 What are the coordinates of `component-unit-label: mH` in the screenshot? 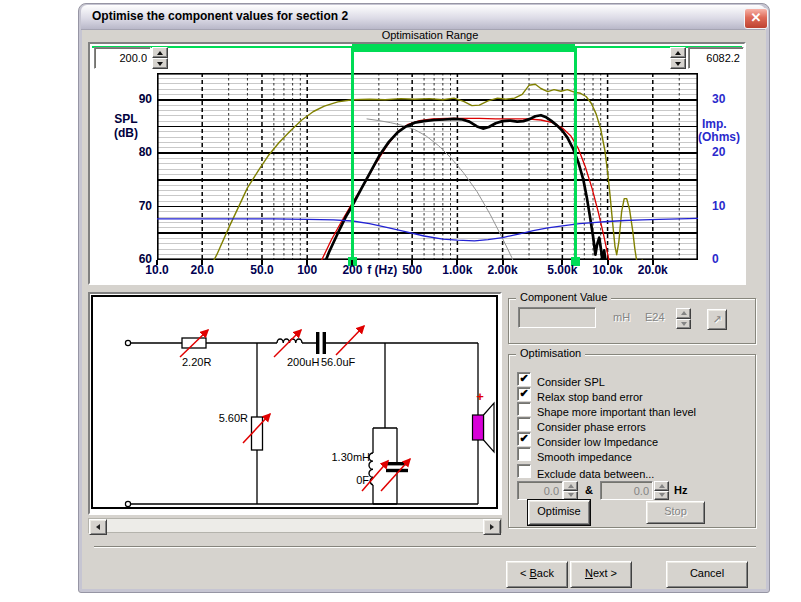 It's located at (622, 317).